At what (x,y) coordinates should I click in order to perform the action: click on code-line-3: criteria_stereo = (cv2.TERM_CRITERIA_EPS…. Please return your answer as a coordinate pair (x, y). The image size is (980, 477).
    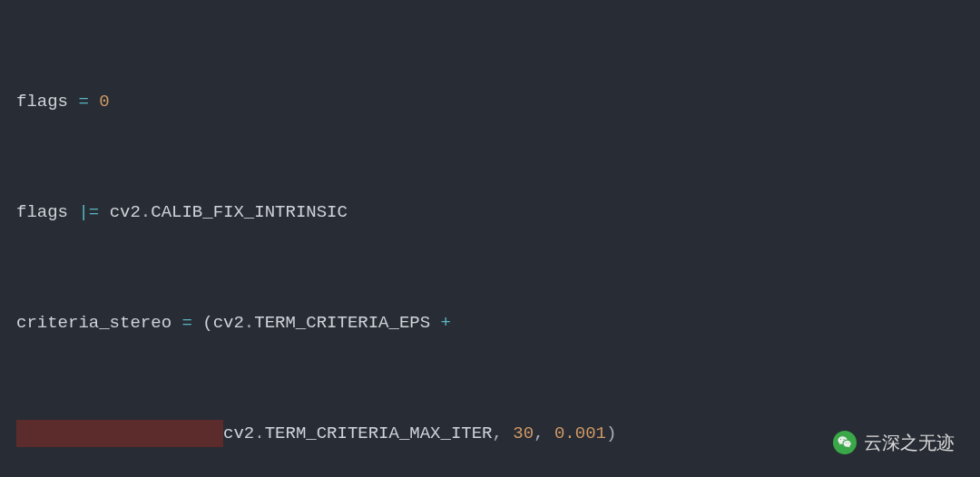
    Looking at the image, I should click on (490, 323).